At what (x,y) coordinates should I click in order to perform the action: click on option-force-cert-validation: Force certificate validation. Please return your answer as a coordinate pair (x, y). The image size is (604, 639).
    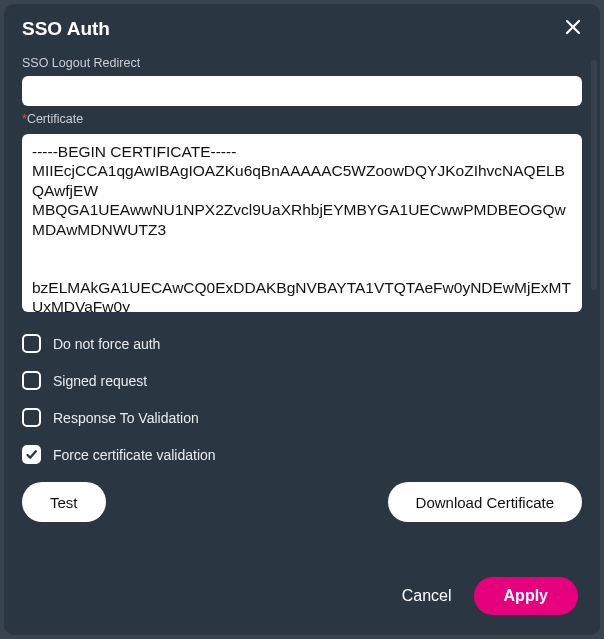
    Looking at the image, I should click on (302, 454).